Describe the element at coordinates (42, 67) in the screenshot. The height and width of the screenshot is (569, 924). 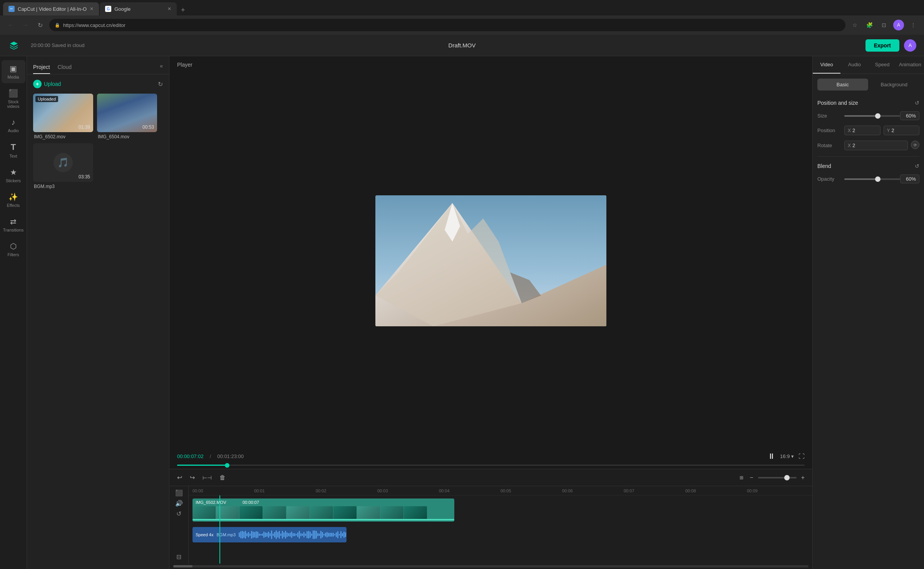
I see `tab-project: Project` at that location.